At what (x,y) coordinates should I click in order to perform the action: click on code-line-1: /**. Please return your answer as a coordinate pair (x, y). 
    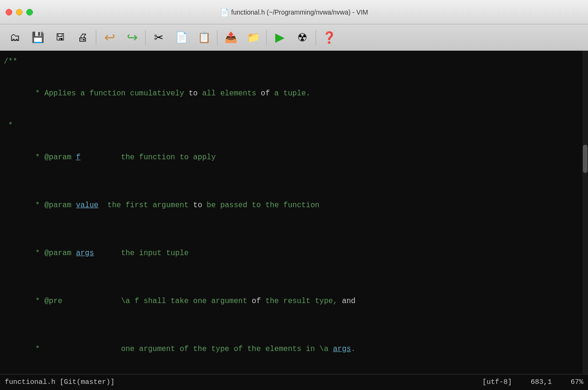
    Looking at the image, I should click on (293, 62).